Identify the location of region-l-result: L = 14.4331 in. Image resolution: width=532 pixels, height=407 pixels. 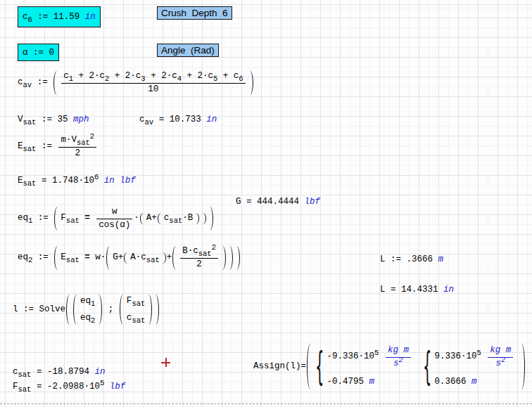
(417, 290).